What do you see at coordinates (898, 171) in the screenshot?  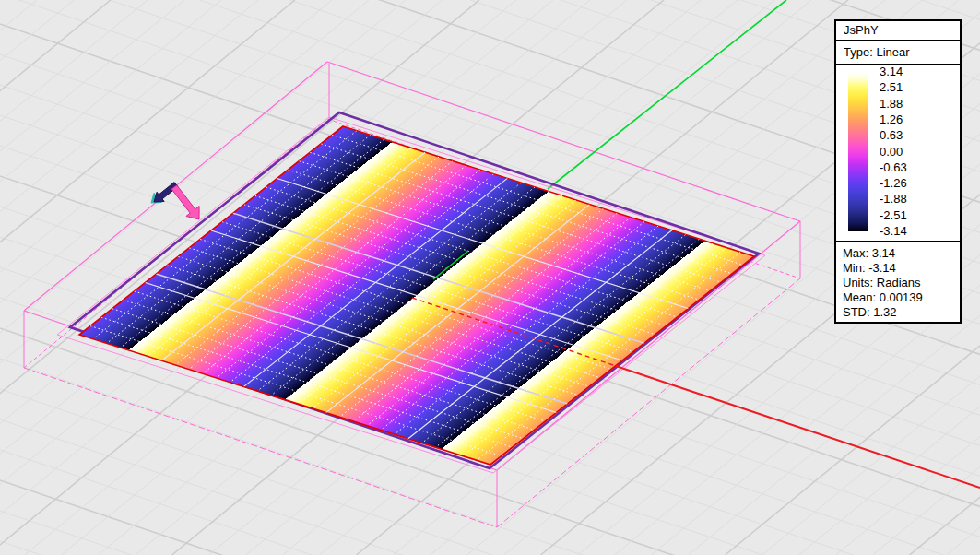 I see `legend-panel: JsPhY Type: Linear 3.142.511.881.260.630…` at bounding box center [898, 171].